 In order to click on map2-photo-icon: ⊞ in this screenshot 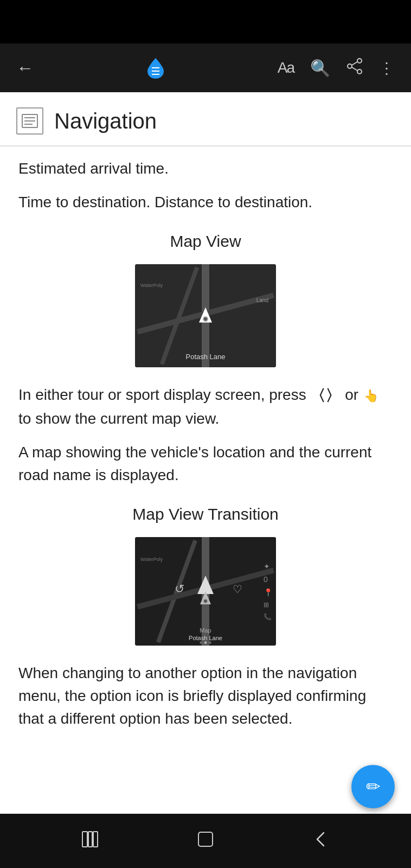, I will do `click(268, 605)`.